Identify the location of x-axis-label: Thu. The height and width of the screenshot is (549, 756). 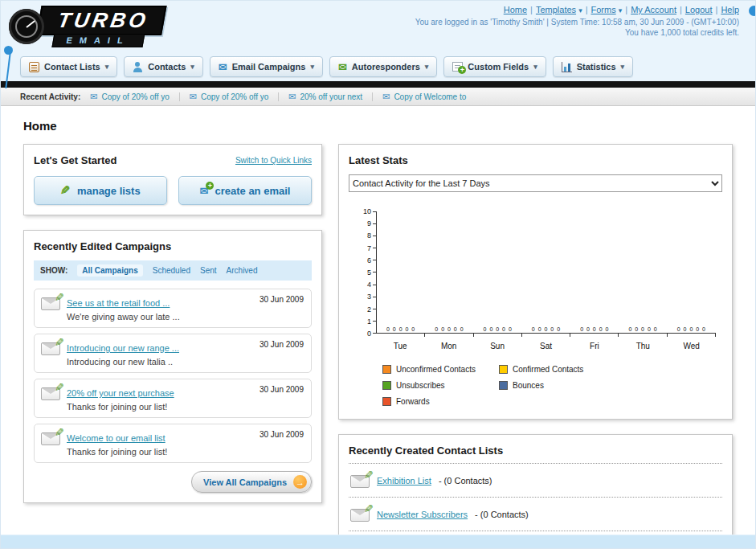
(643, 346).